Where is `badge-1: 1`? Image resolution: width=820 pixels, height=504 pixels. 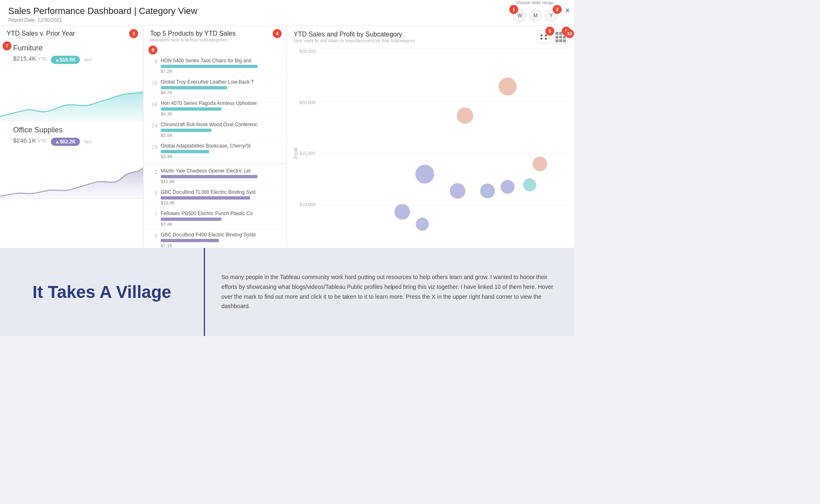 badge-1: 1 is located at coordinates (514, 9).